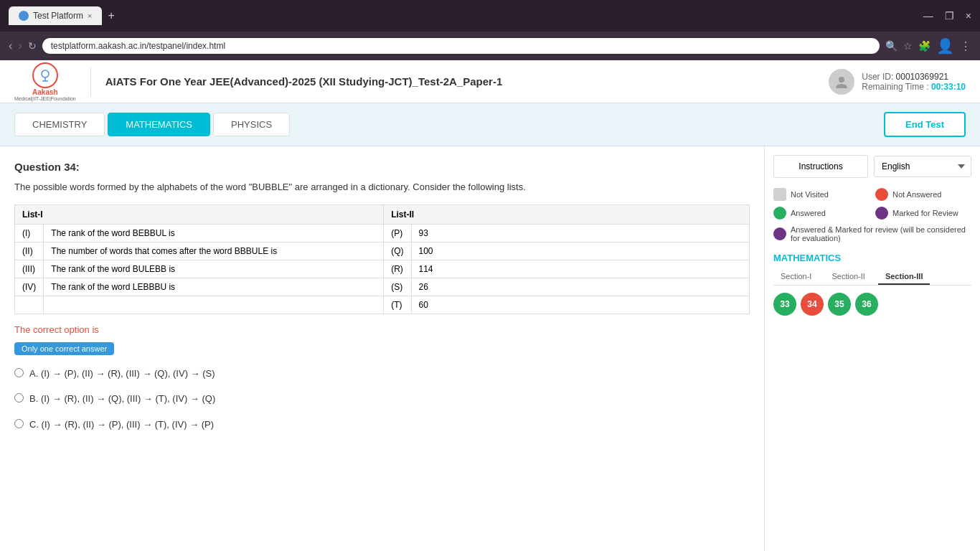 Image resolution: width=980 pixels, height=551 pixels. What do you see at coordinates (304, 82) in the screenshot?
I see `exam-title: AIATS For One Year JEE(Advanced)-2025 (X…` at bounding box center [304, 82].